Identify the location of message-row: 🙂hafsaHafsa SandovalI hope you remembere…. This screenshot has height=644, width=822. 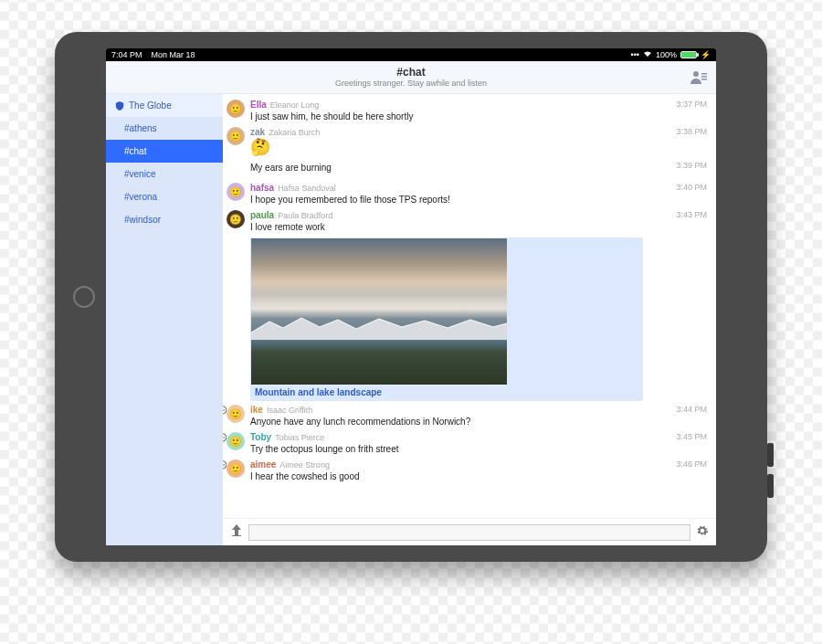
(467, 195).